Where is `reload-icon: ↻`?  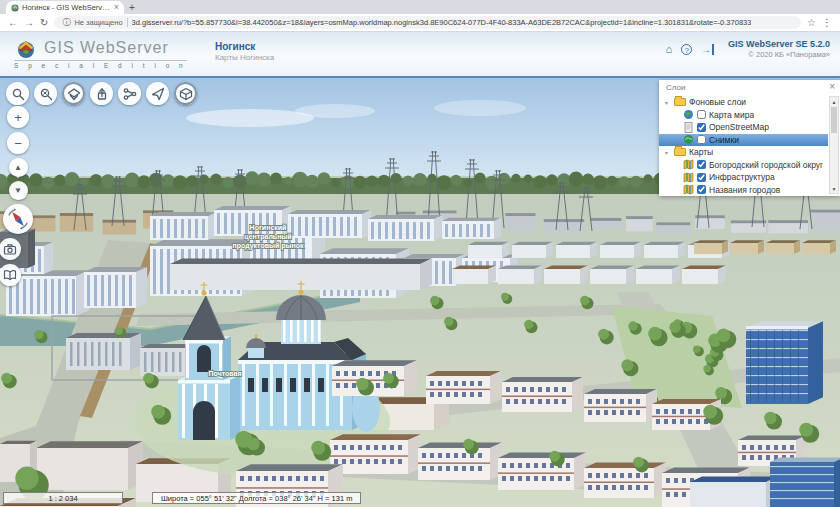 reload-icon: ↻ is located at coordinates (44, 23).